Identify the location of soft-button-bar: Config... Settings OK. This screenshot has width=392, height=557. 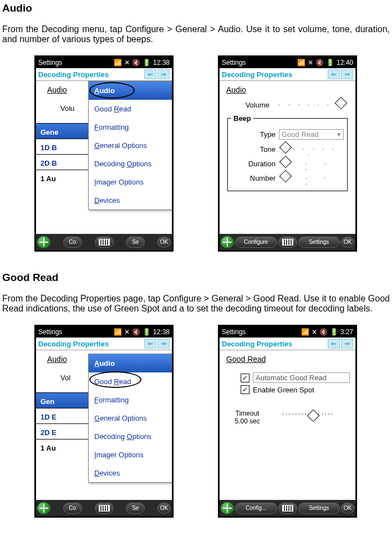
(287, 508).